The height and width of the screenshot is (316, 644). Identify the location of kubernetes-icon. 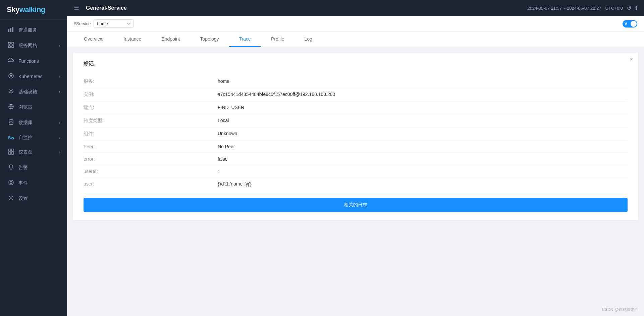
(11, 76).